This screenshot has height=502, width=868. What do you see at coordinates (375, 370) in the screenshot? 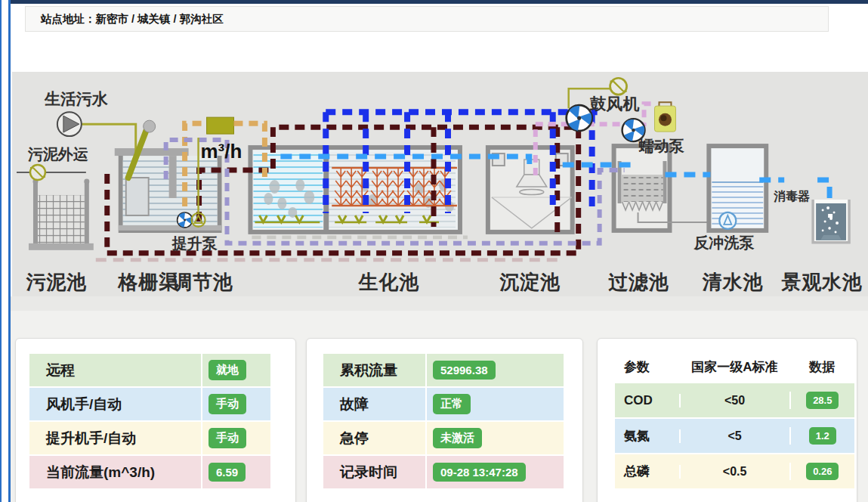
I see `row-label: 累积流量` at bounding box center [375, 370].